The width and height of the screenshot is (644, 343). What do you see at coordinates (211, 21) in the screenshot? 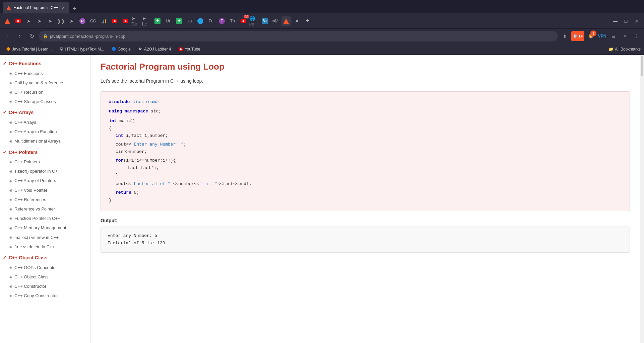
I see `toolbar-fu-label: Fu` at bounding box center [211, 21].